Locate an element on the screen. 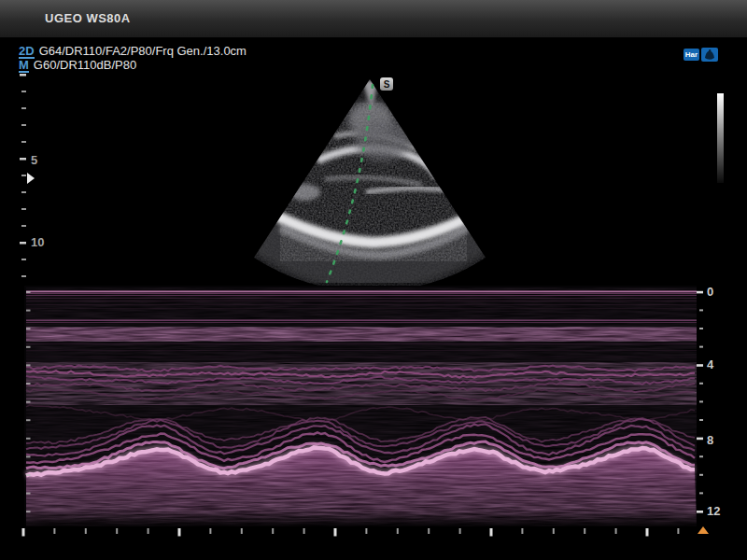  ruler-label-5: 5 is located at coordinates (34, 161).